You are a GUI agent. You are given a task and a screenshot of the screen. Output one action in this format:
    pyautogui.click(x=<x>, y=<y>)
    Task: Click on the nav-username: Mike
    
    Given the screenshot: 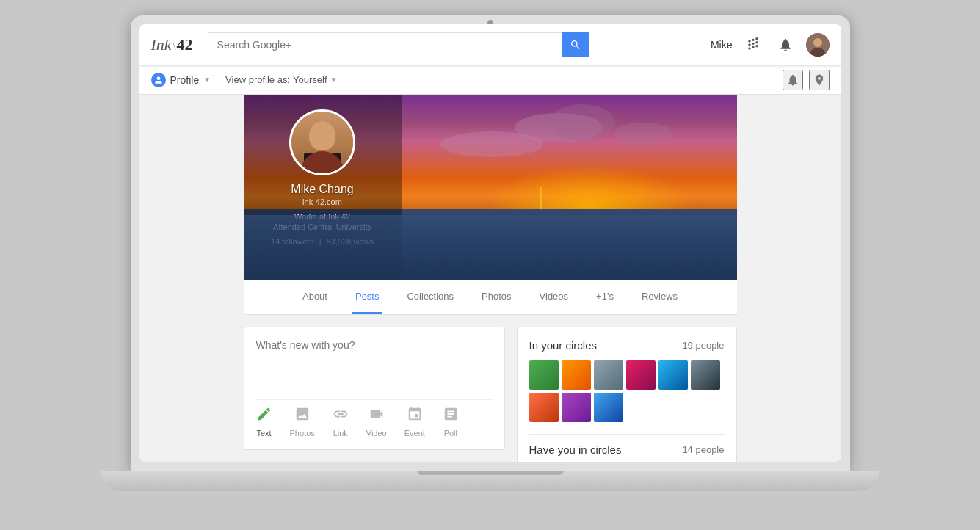 What is the action you would take?
    pyautogui.click(x=722, y=45)
    